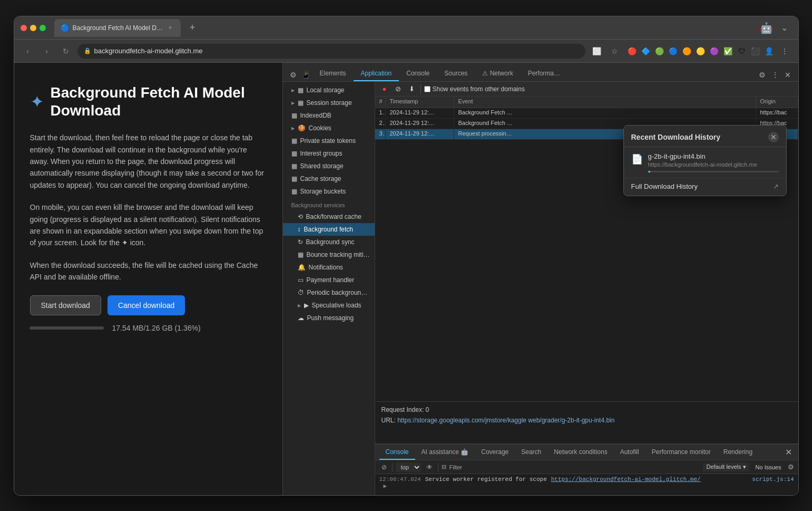 This screenshot has height=511, width=812. I want to click on sidebar-item-back-forward-cache: ⟲ Back/forward cache, so click(329, 217).